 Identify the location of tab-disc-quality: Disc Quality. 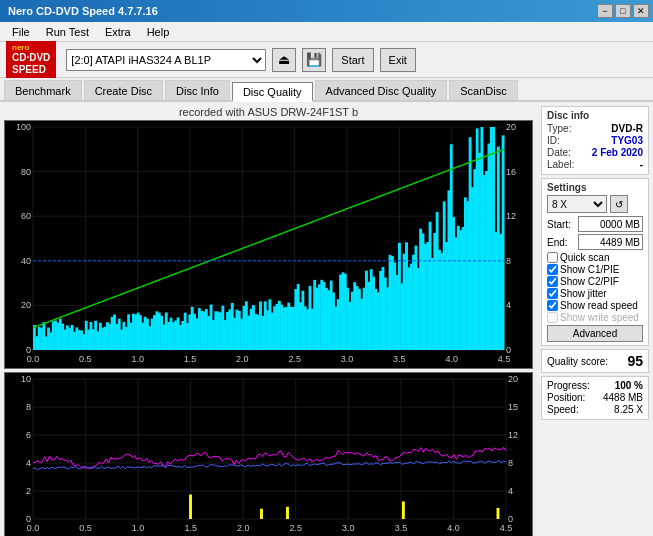
(272, 92).